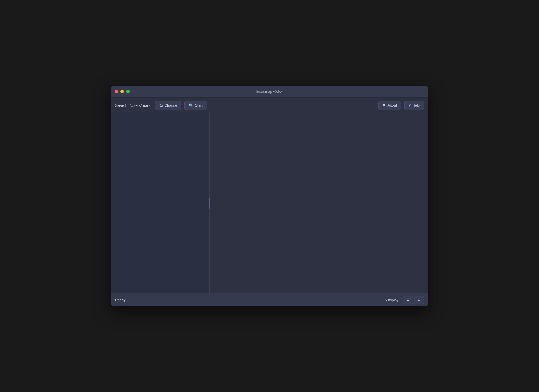 This screenshot has width=539, height=392. Describe the element at coordinates (408, 300) in the screenshot. I see `play-button` at that location.